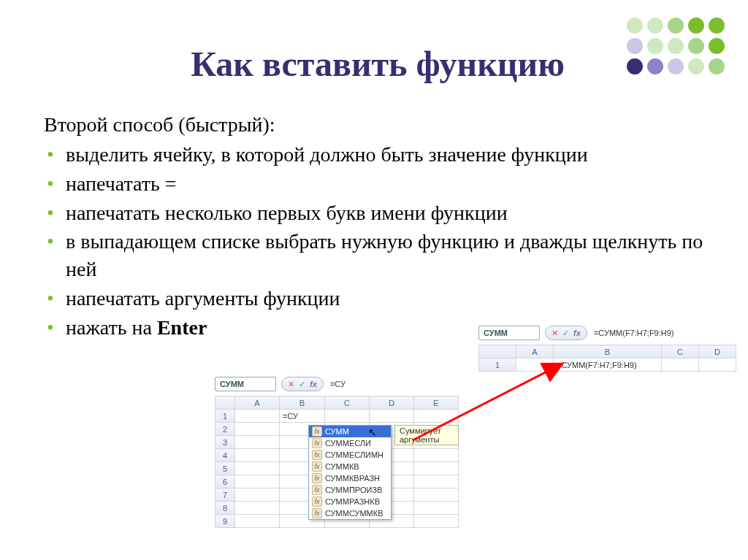 The height and width of the screenshot is (560, 748). Describe the element at coordinates (378, 299) in the screenshot. I see `bullet-item: напечатать аргументы функции` at that location.